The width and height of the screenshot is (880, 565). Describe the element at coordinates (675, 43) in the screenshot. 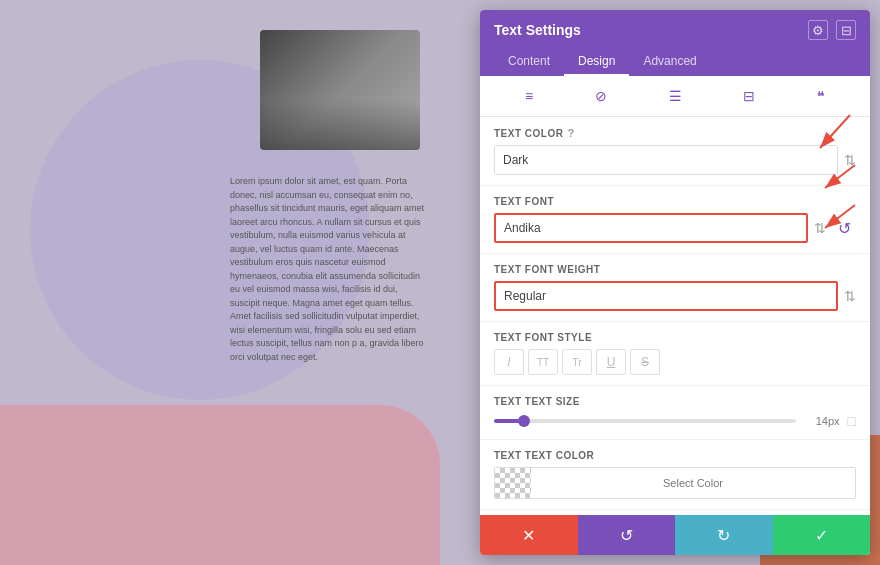

I see `panel-header: Text Settings ⚙ ⊟ Content Design Advance…` at that location.